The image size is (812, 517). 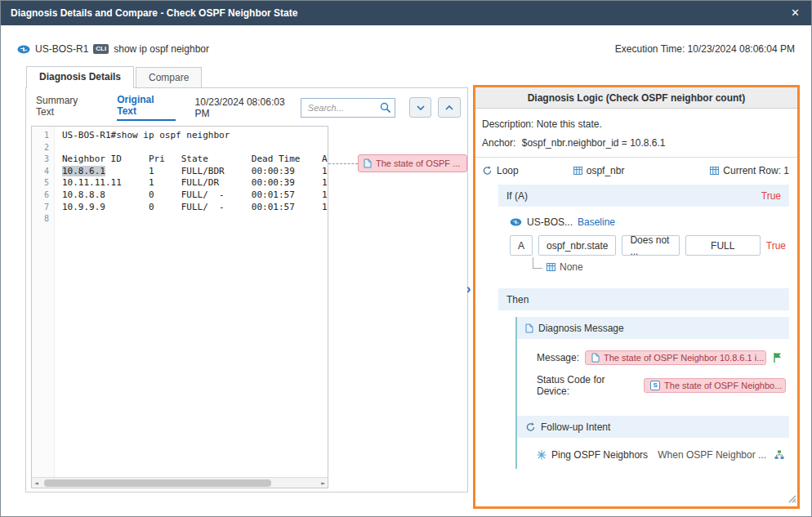 What do you see at coordinates (636, 143) in the screenshot?
I see `anchor-row: Anchor: $ospf_nbr.neighbor_id = 10.8.6.1` at bounding box center [636, 143].